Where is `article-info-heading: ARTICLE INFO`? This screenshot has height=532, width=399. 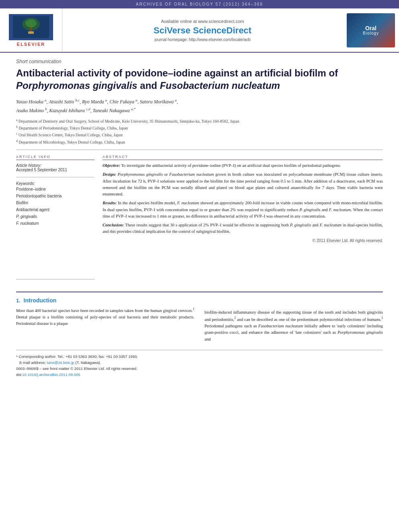
article-info-heading: ARTICLE INFO is located at coordinates (56, 158).